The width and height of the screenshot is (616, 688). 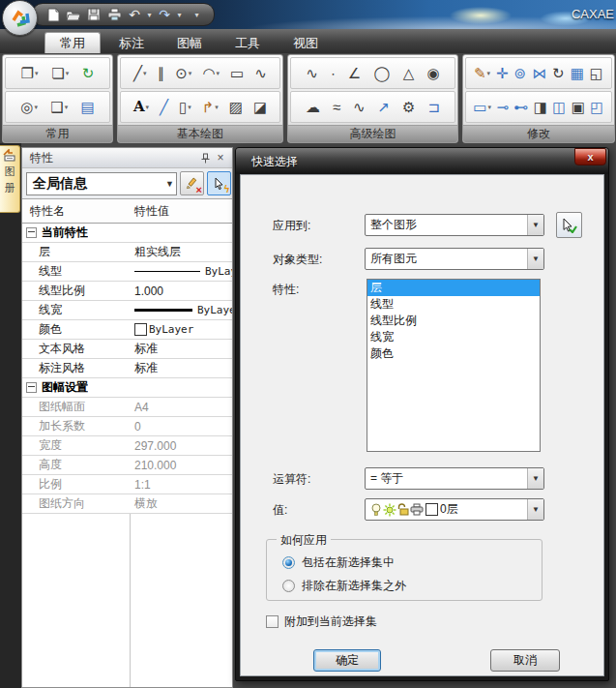 What do you see at coordinates (333, 74) in the screenshot?
I see `point-icon: ∙` at bounding box center [333, 74].